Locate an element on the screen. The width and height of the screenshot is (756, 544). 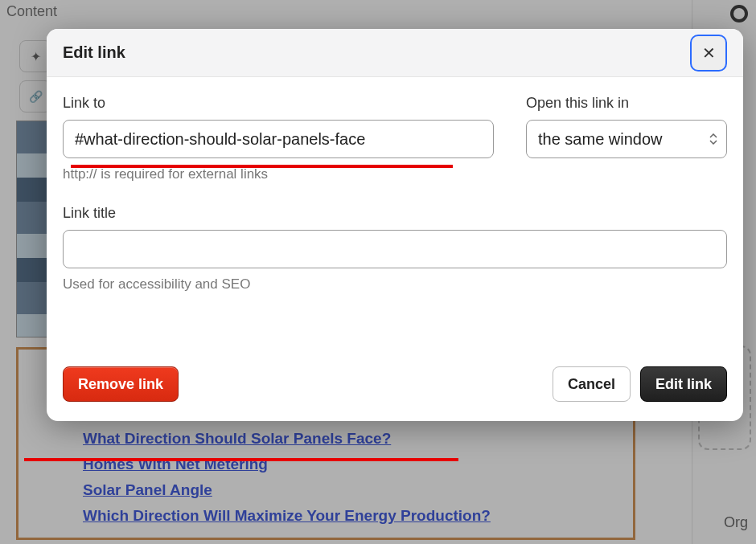
modal-header: Edit link ✕ is located at coordinates (395, 53).